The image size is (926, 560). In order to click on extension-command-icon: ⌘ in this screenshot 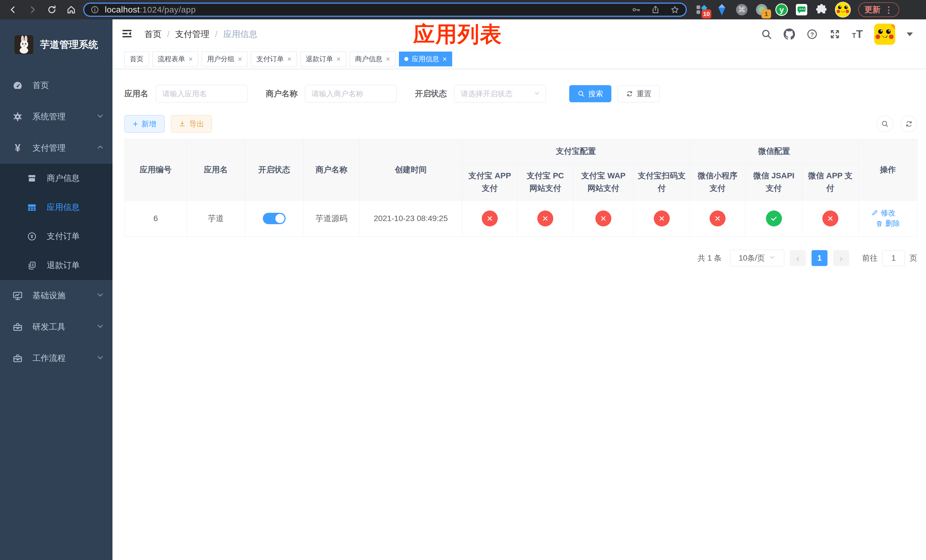, I will do `click(742, 10)`.